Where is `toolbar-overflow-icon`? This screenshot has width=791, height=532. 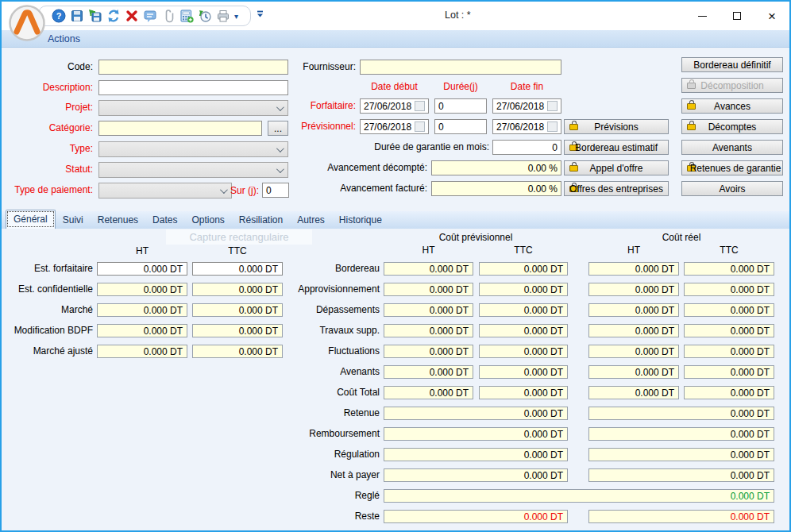 toolbar-overflow-icon is located at coordinates (260, 16).